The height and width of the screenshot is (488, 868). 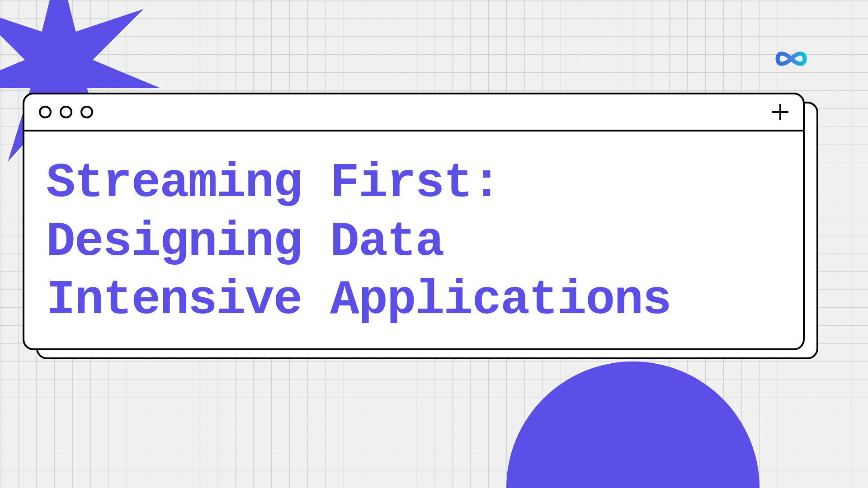 I want to click on brand-logo, so click(x=791, y=59).